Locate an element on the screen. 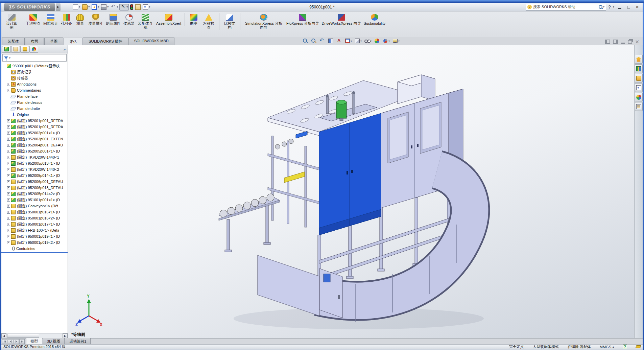 The height and width of the screenshot is (350, 644). search-icon is located at coordinates (601, 7).